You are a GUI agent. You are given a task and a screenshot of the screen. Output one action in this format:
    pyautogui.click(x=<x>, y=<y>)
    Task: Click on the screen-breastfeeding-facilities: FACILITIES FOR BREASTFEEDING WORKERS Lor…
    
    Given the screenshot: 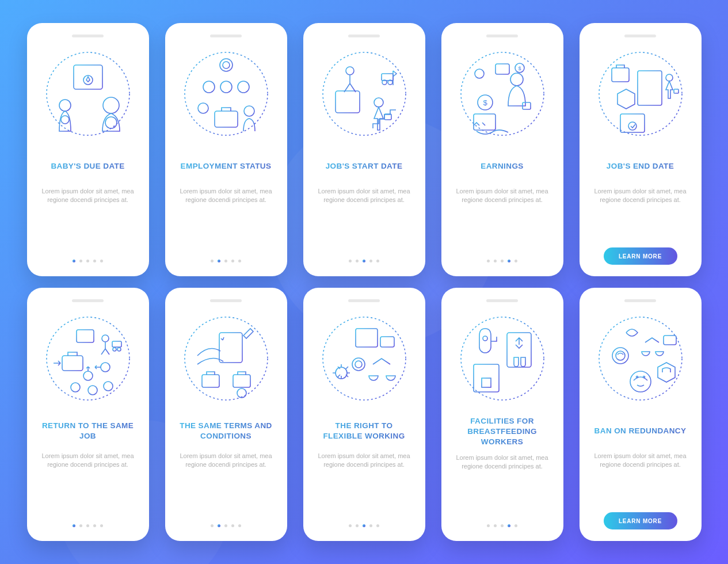 What is the action you would take?
    pyautogui.click(x=502, y=414)
    